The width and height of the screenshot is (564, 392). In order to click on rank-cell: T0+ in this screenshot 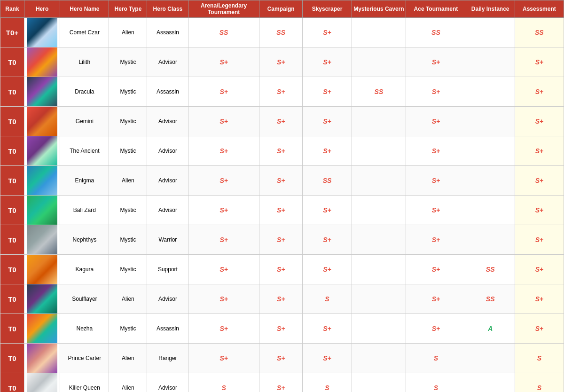, I will do `click(12, 33)`.